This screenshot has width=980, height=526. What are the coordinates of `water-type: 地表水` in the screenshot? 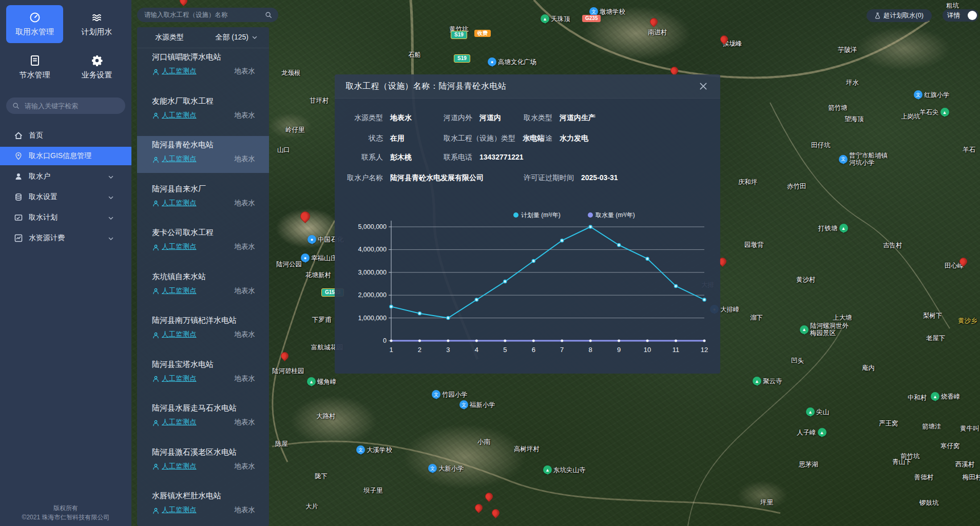 It's located at (245, 247).